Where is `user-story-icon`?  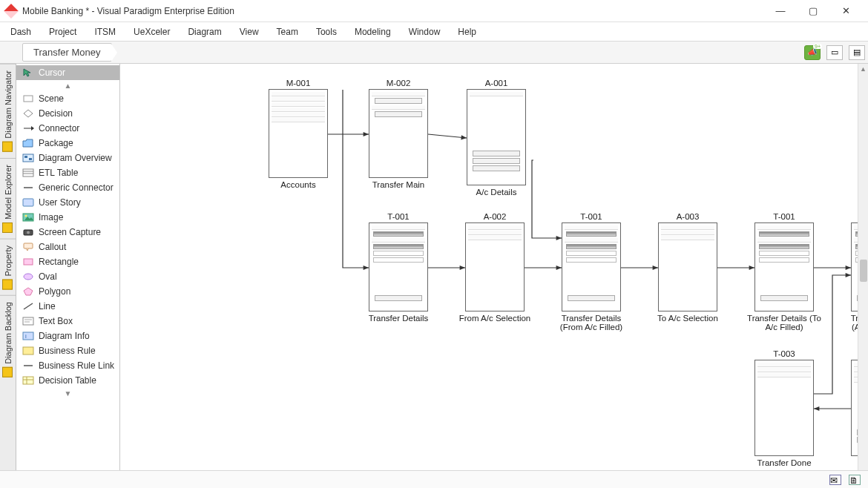
user-story-icon is located at coordinates (28, 202).